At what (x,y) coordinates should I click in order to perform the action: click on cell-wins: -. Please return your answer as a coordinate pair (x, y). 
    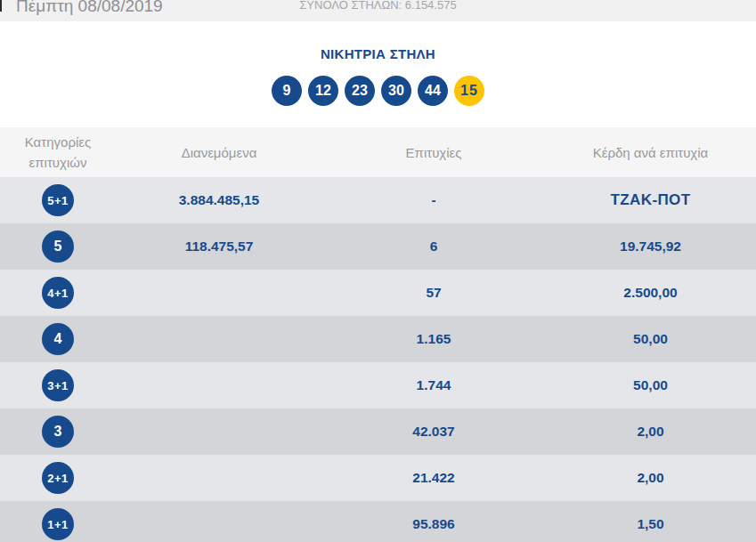
    Looking at the image, I should click on (434, 200).